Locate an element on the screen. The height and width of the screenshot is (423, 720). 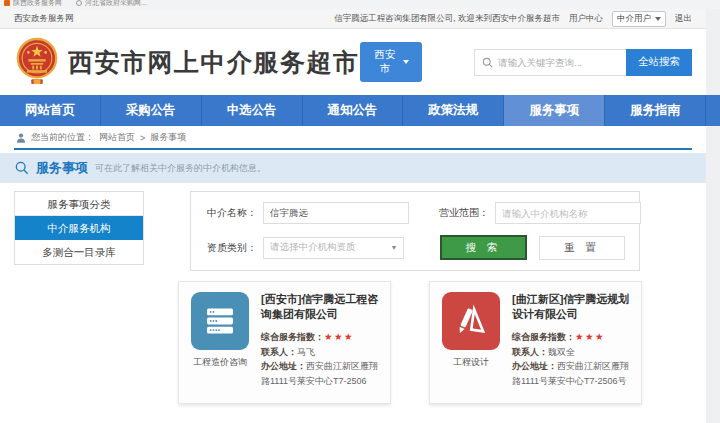
welcome-text: 信宇腾远工程咨询集团有限公司, 欢迎来到西安中介服务超市 is located at coordinates (447, 19).